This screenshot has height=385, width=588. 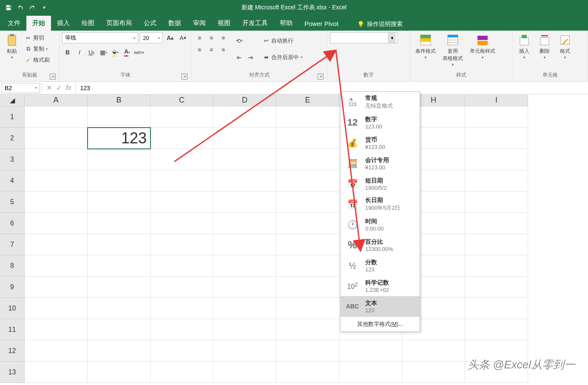 I want to click on underline-button: U▾, so click(x=91, y=52).